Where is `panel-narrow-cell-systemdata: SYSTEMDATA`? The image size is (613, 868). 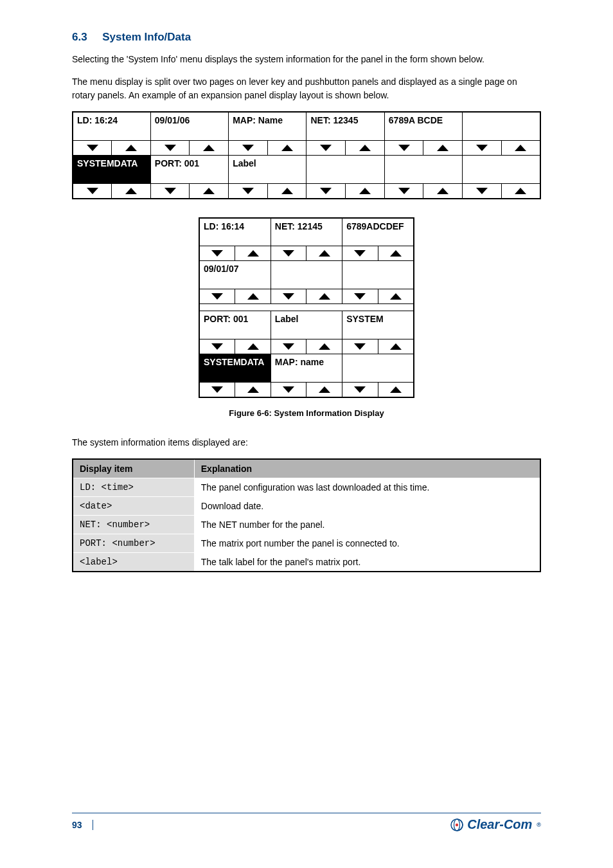
panel-narrow-cell-systemdata: SYSTEMDATA is located at coordinates (235, 368).